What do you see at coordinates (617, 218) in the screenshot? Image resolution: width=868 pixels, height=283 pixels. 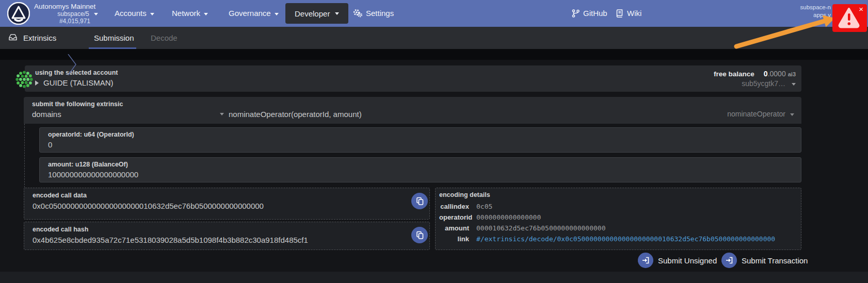 I see `encoding-row-operatorid: operatorid 0000000000000000` at bounding box center [617, 218].